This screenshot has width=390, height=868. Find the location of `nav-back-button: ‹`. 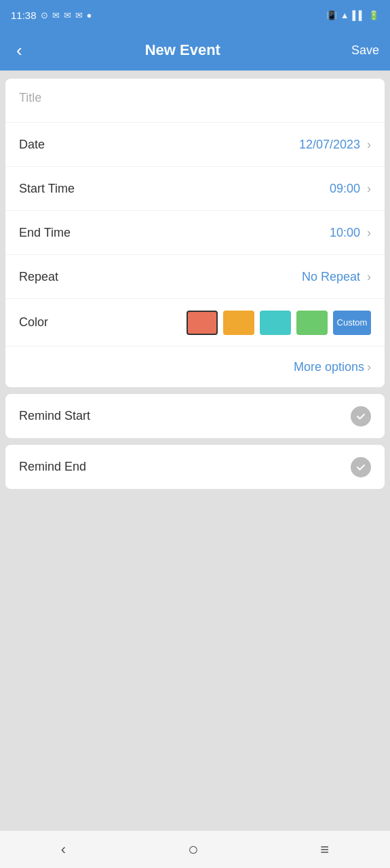

nav-back-button: ‹ is located at coordinates (64, 850).